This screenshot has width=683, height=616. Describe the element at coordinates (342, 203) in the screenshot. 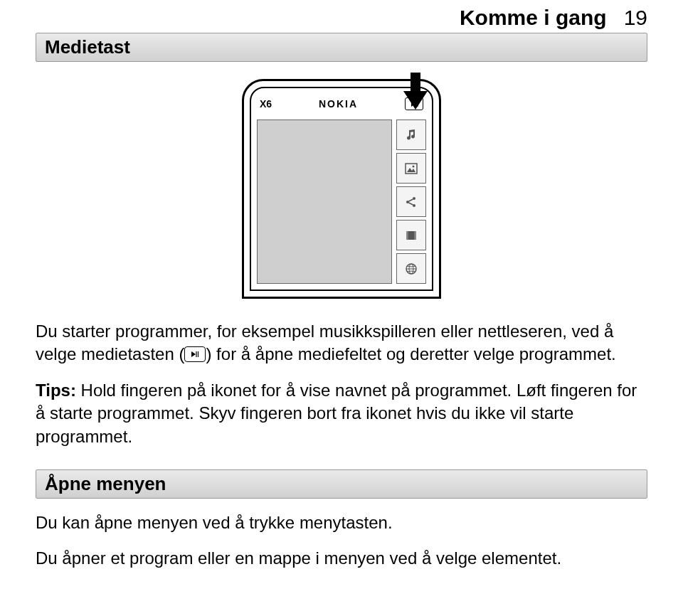

I see `phone-screen` at that location.